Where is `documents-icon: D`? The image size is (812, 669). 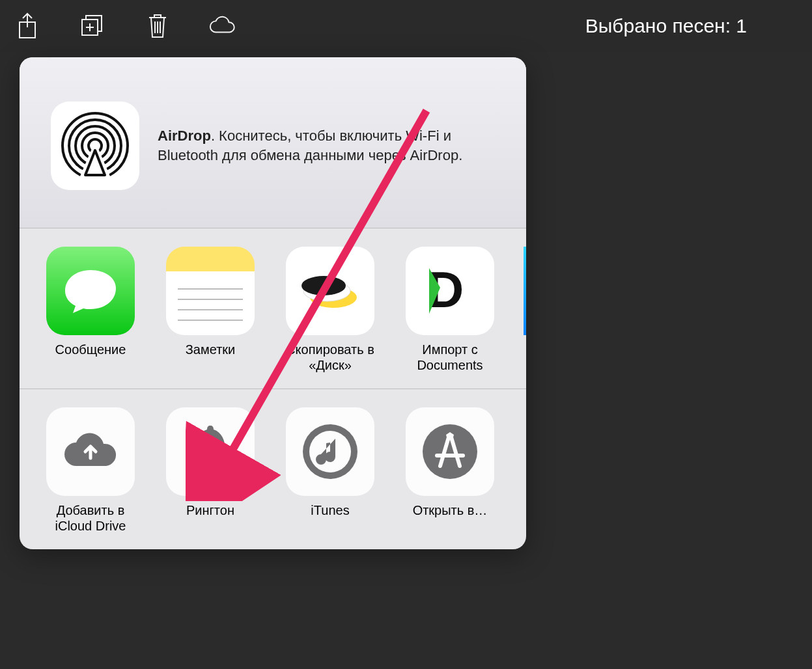
documents-icon: D is located at coordinates (450, 291).